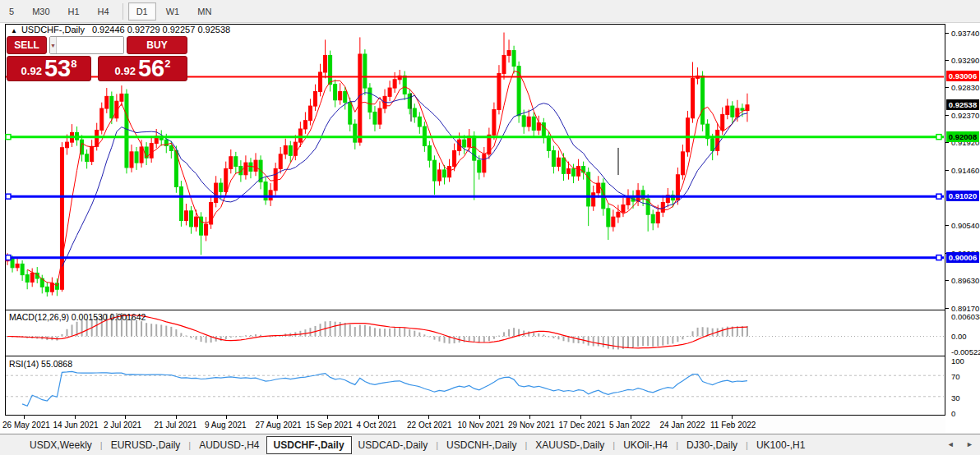 The width and height of the screenshot is (980, 455). Describe the element at coordinates (12, 11) in the screenshot. I see `timeframe-button-5: 5` at that location.